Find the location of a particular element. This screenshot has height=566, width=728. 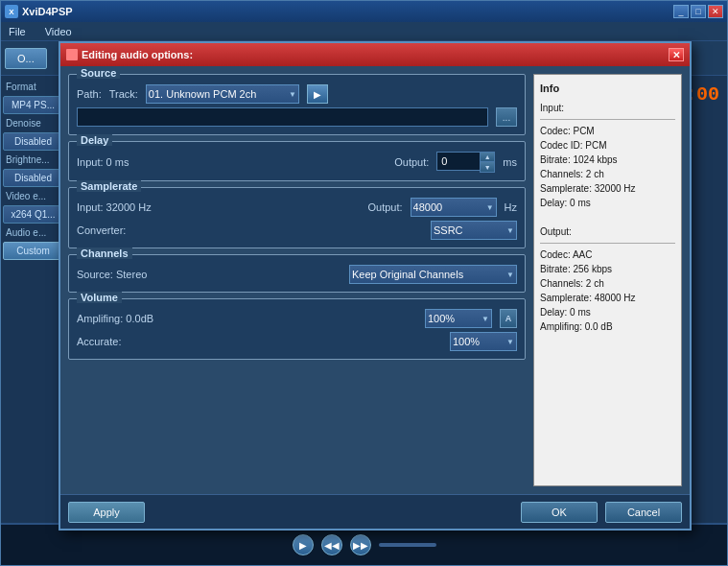

amplify-select-wrapper: 100% 90% 80% is located at coordinates (458, 318).